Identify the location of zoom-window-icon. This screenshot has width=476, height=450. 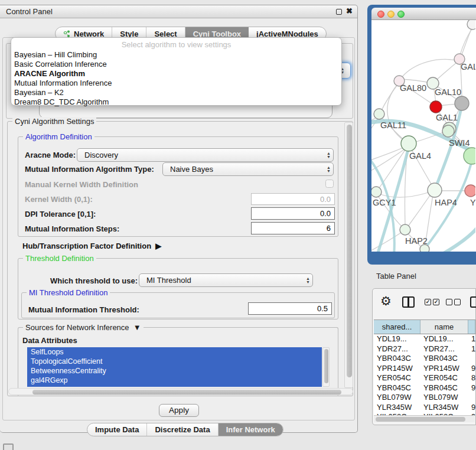
(401, 14).